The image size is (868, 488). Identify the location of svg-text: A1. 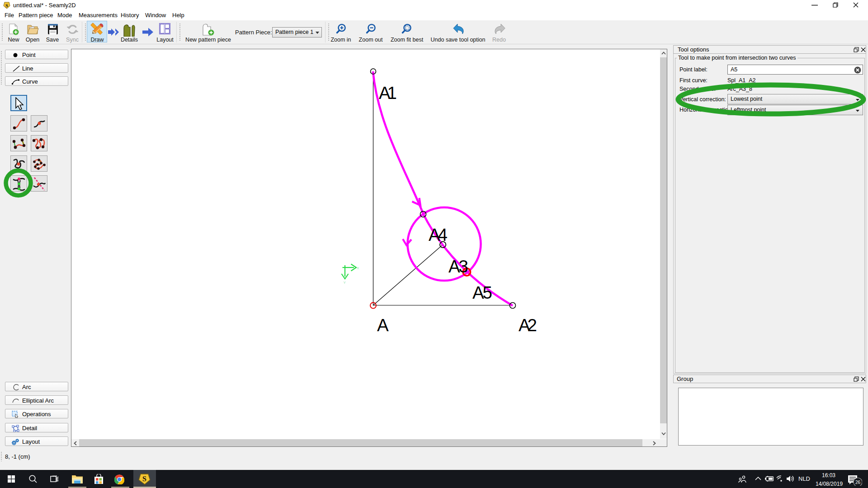
(388, 93).